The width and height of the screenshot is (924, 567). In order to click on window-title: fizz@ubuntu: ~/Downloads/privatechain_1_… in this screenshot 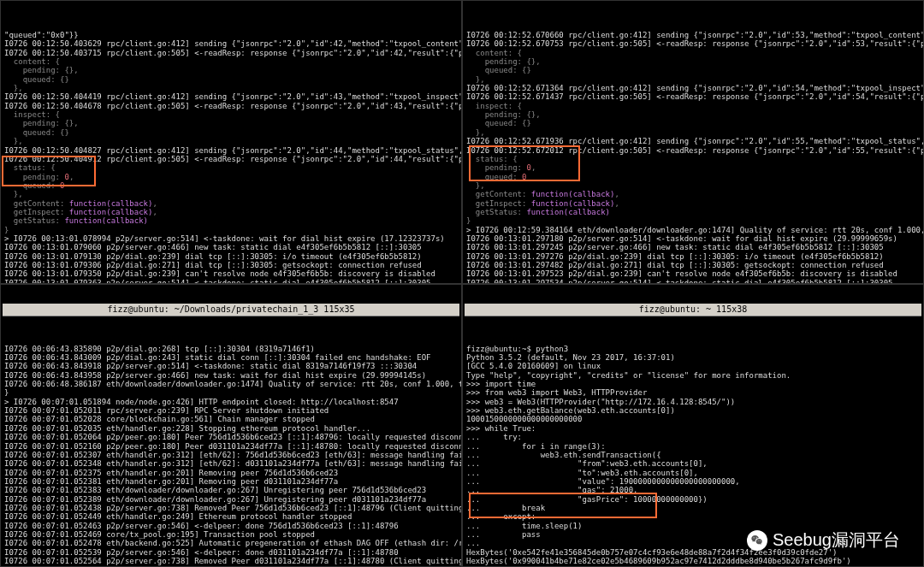, I will do `click(231, 310)`.